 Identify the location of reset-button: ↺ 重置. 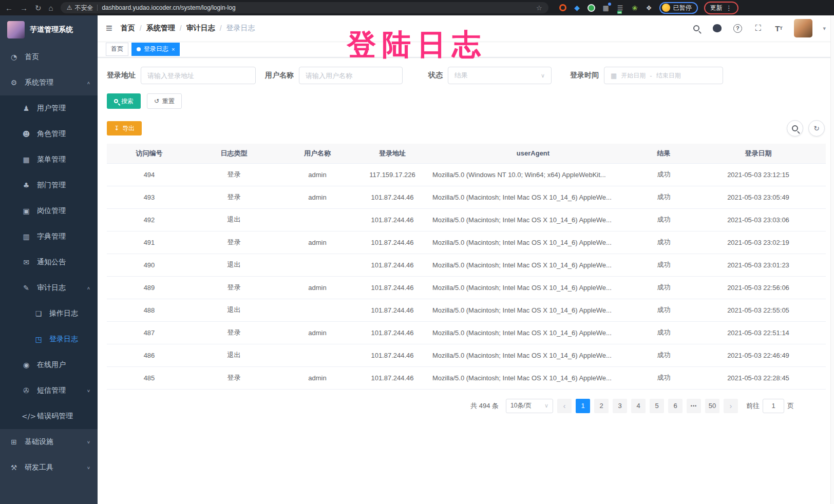
(164, 101).